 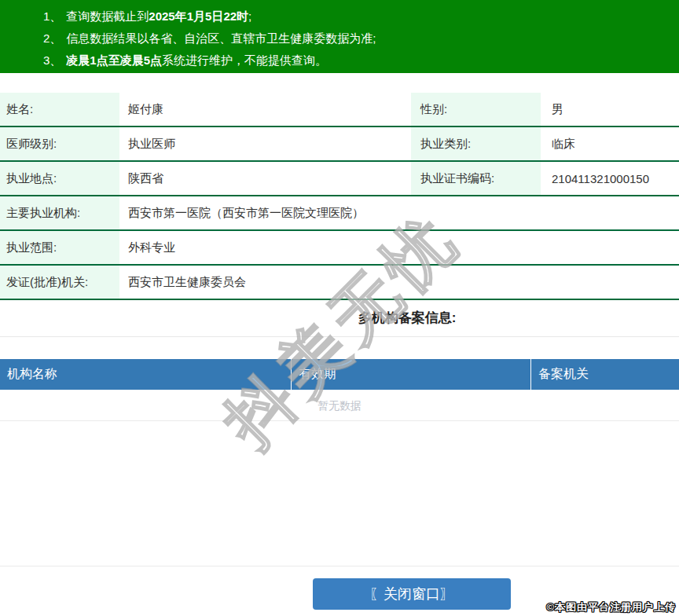 What do you see at coordinates (610, 179) in the screenshot?
I see `certificate-number-value: 210411321000150` at bounding box center [610, 179].